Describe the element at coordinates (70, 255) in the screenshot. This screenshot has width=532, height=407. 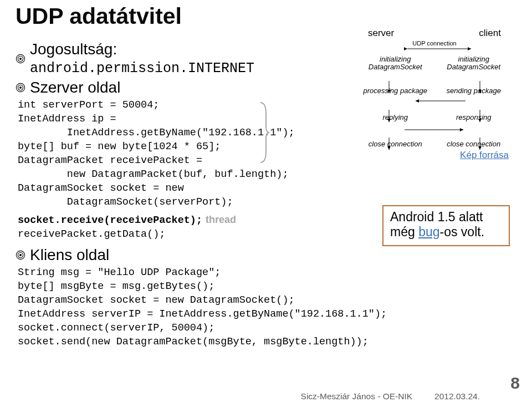
I see `bullet-text: Kliens oldal` at that location.